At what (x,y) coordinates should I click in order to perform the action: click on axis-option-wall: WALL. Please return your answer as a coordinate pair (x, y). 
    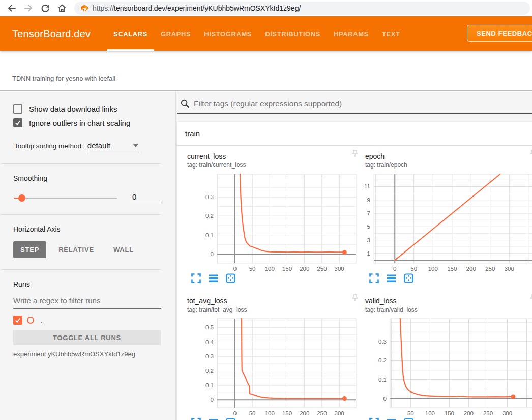
    Looking at the image, I should click on (124, 249).